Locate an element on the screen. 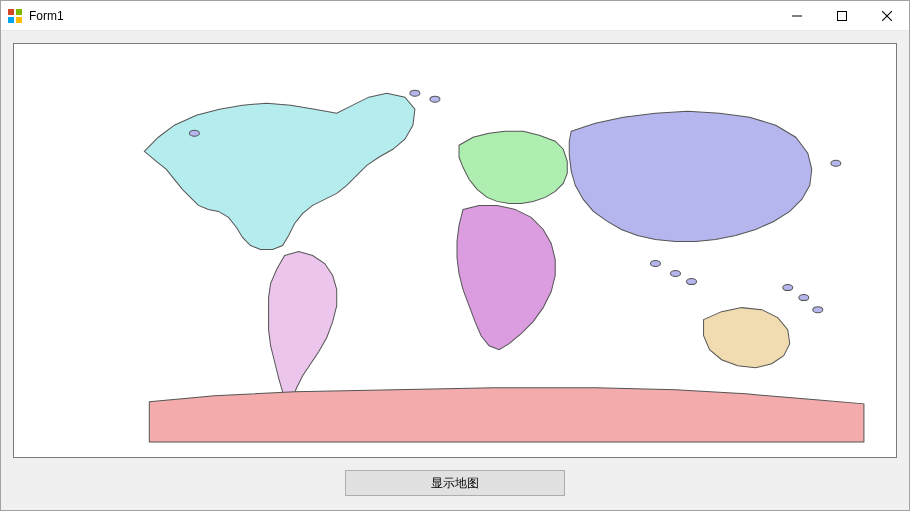  window-title: Form1 is located at coordinates (402, 16).